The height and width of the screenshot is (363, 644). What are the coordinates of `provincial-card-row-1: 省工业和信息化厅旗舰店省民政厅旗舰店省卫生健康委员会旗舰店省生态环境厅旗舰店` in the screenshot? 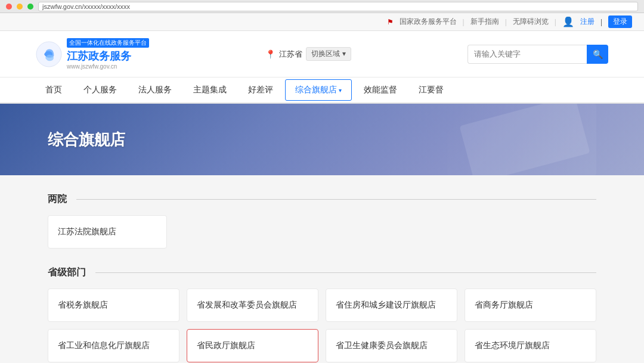 It's located at (322, 346).